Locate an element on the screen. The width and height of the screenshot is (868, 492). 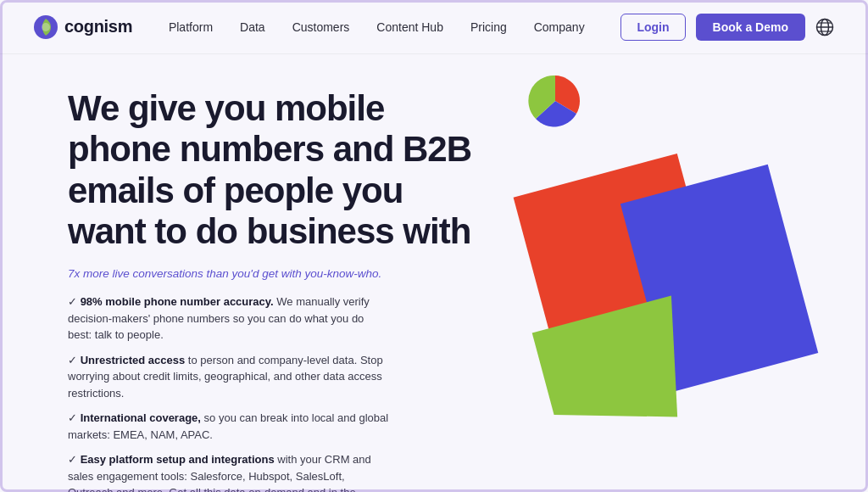
feature-item-2: ✓ Unrestricted access to person and comp… is located at coordinates (229, 377).